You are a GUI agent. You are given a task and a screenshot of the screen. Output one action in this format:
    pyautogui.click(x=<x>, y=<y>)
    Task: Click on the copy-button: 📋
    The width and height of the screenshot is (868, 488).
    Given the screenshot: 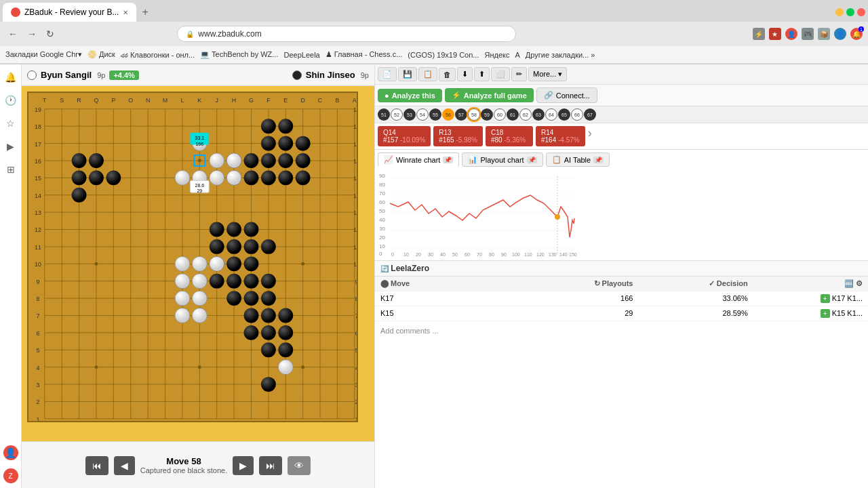 What is the action you would take?
    pyautogui.click(x=428, y=75)
    